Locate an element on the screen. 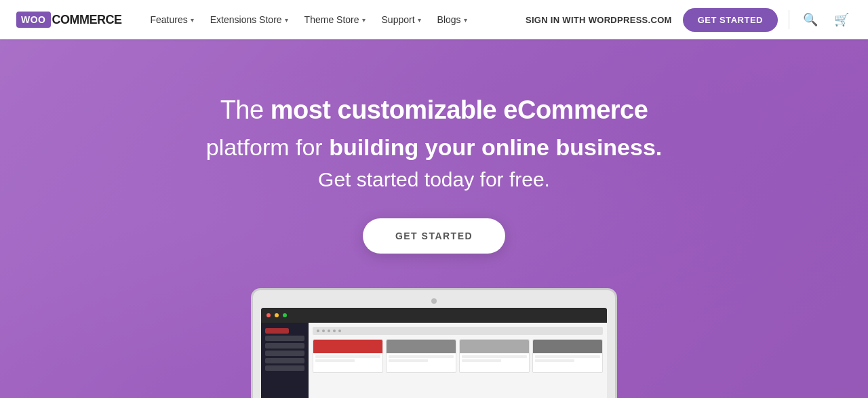  nav-blogs: Blogs ▾ is located at coordinates (452, 20).